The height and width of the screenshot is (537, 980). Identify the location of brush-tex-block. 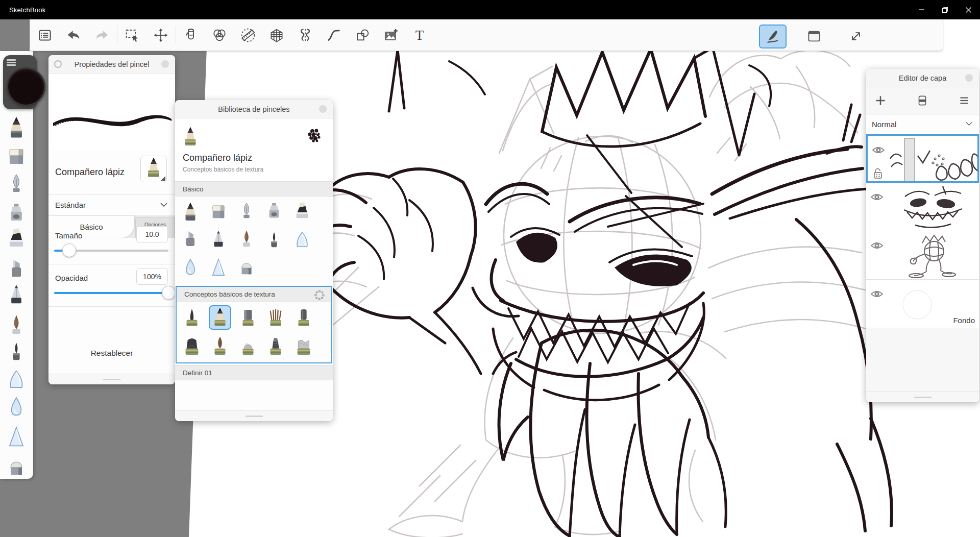
(248, 318).